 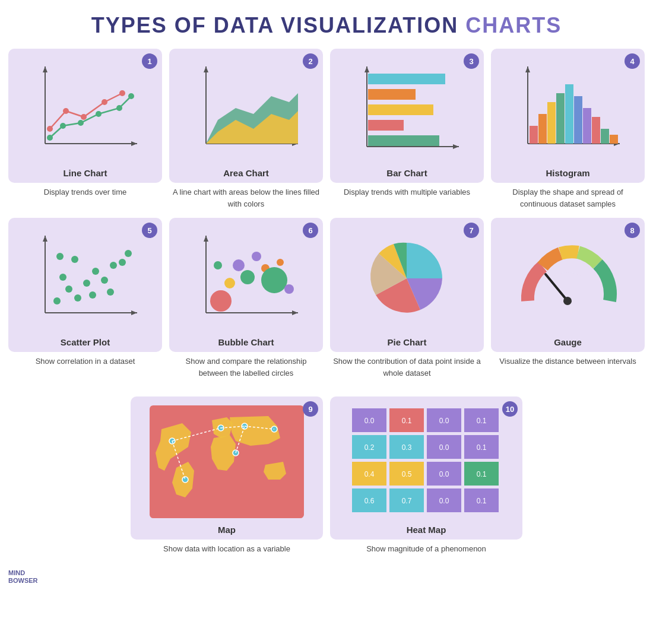 What do you see at coordinates (85, 109) in the screenshot?
I see `line-chart-visual` at bounding box center [85, 109].